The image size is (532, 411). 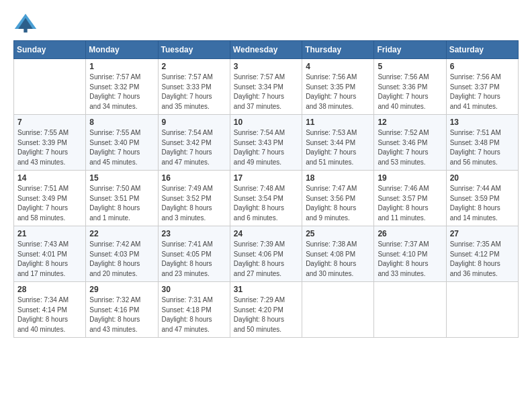 I want to click on day-number: 3, so click(x=266, y=66).